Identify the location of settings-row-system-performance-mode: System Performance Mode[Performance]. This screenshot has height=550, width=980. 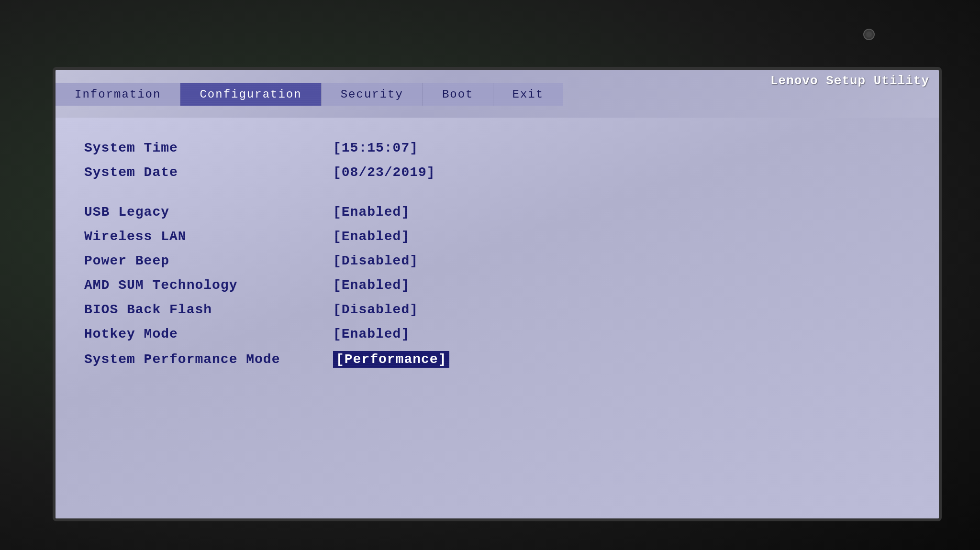
(497, 360).